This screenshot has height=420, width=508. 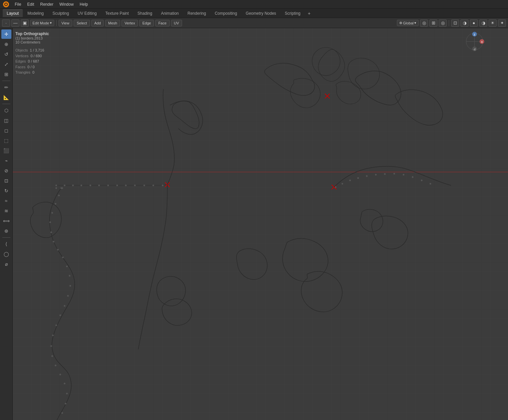 What do you see at coordinates (6, 161) in the screenshot?
I see `tool-knife: ⌁` at bounding box center [6, 161].